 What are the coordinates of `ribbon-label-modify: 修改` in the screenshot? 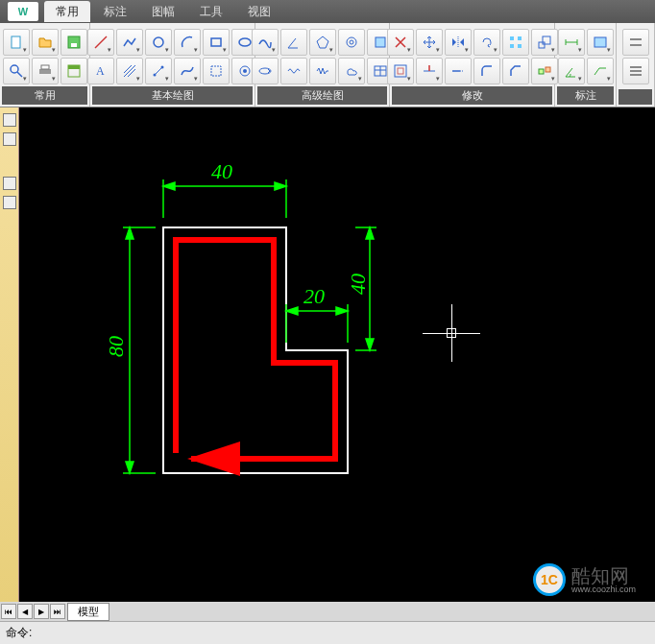 It's located at (473, 96).